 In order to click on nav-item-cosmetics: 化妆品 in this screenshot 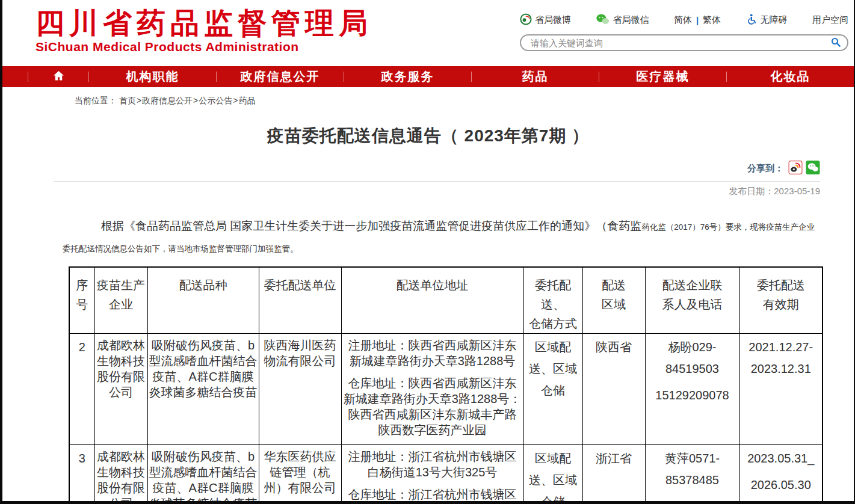, I will do `click(791, 77)`.